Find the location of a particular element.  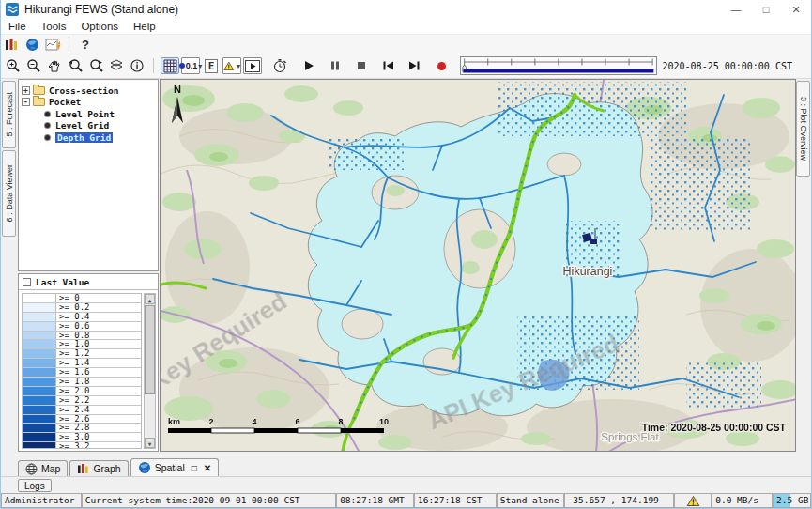

wire-globe-icon is located at coordinates (32, 470).